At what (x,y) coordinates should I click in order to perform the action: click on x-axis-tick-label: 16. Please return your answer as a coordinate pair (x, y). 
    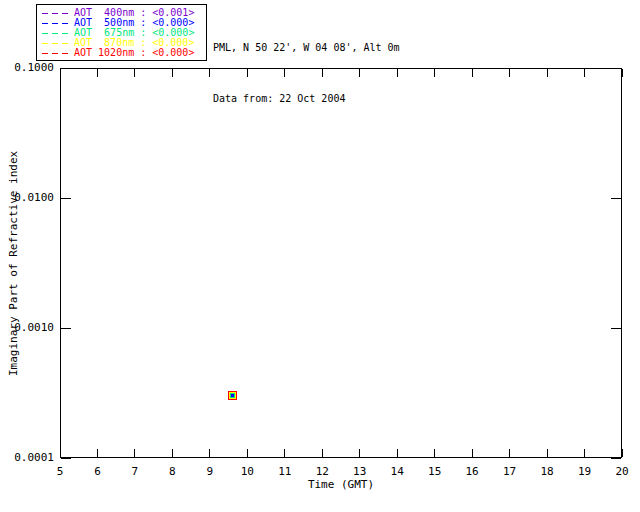
    Looking at the image, I should click on (472, 472).